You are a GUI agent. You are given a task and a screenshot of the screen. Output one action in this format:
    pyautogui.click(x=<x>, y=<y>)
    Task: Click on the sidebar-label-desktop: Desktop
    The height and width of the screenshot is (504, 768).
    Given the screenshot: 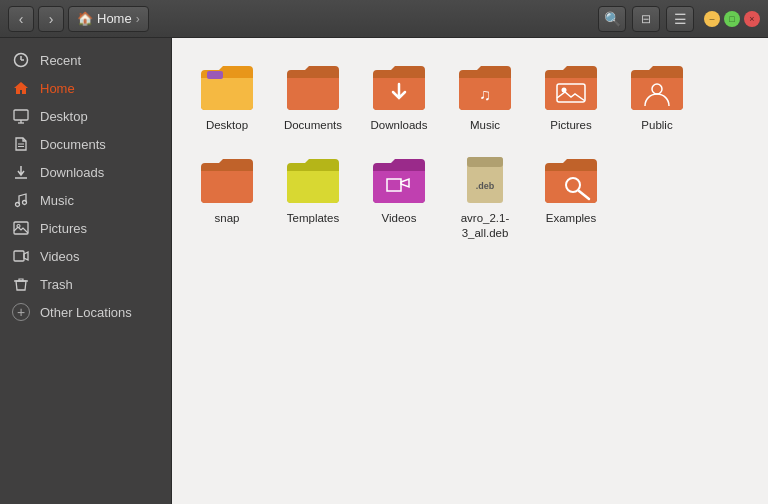 What is the action you would take?
    pyautogui.click(x=64, y=116)
    